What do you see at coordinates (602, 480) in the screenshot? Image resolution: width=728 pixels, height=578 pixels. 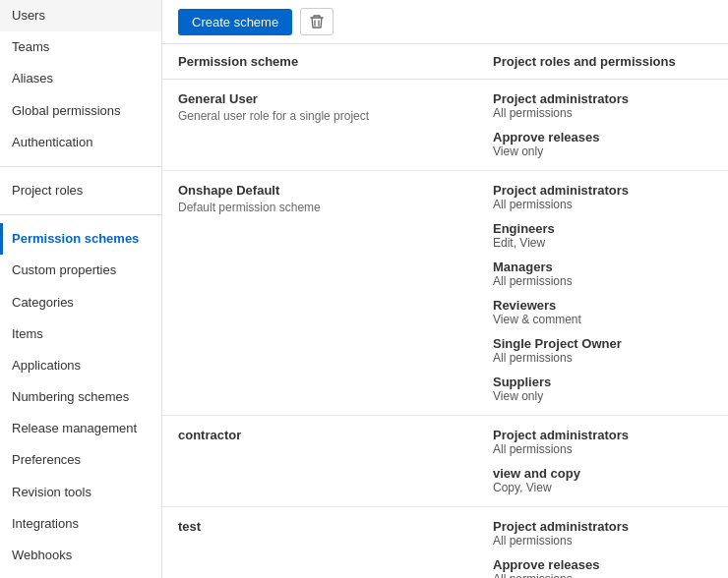 I see `role-entry: view and copyCopy, View` at bounding box center [602, 480].